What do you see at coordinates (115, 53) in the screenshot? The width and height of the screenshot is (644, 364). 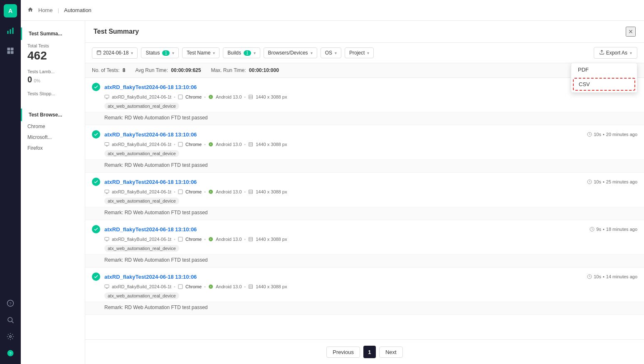 I see `date-filter: 2024-06-18 ▾` at bounding box center [115, 53].